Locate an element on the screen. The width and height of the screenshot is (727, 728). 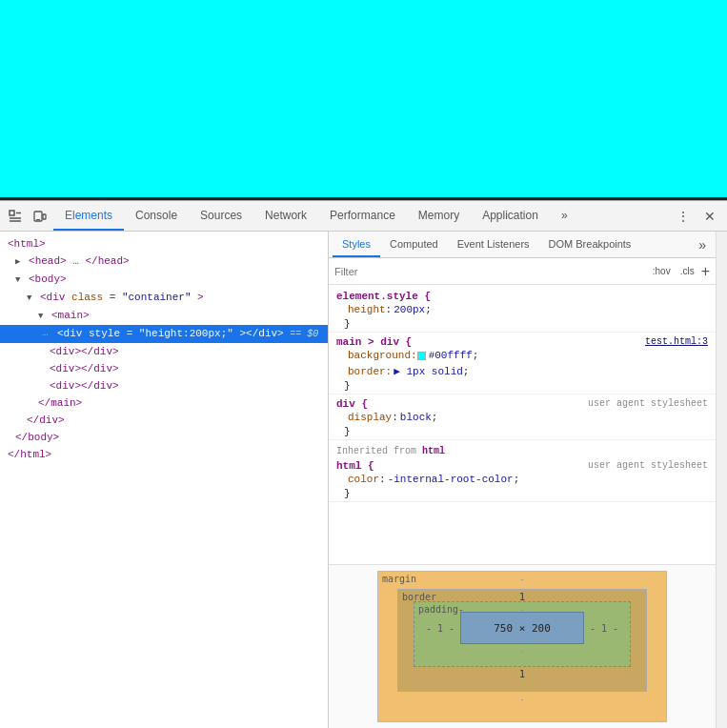
tab-console: Console is located at coordinates (156, 215).